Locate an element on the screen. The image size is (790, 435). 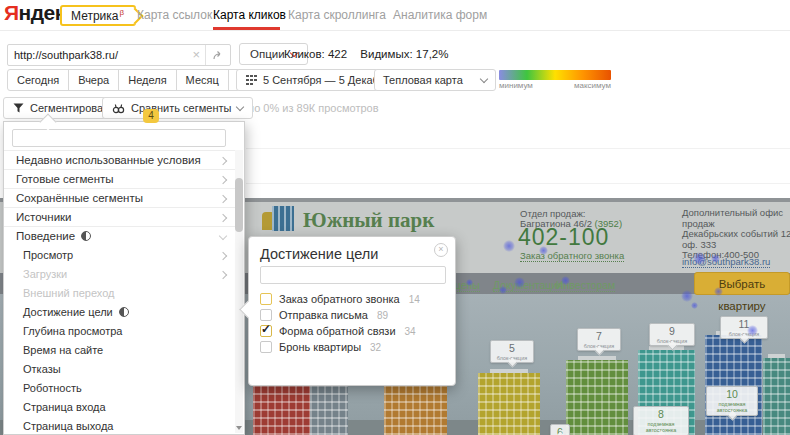
close-icon: × is located at coordinates (441, 250).